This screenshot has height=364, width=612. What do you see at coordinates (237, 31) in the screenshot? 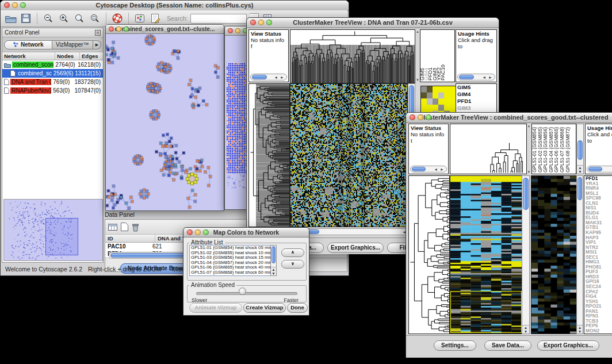
I see `network-view-2-titlebar` at bounding box center [237, 31].